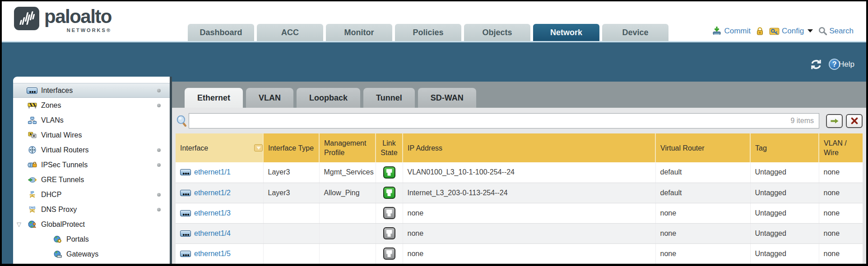 The image size is (868, 266). What do you see at coordinates (91, 254) in the screenshot?
I see `sidebar-item-gateways: Gateways` at bounding box center [91, 254].